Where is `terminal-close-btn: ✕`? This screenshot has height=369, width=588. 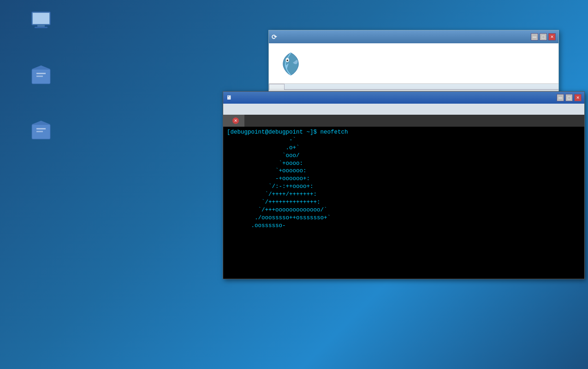 terminal-close-btn: ✕ is located at coordinates (578, 98).